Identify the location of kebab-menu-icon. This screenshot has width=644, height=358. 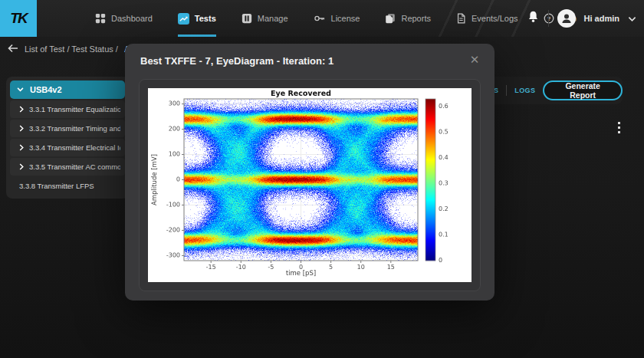
(619, 127).